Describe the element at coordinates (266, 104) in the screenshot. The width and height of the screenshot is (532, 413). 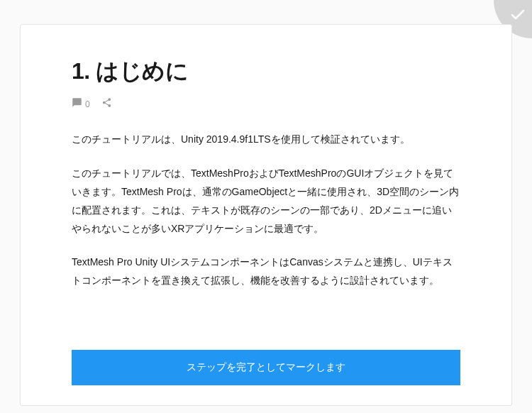
I see `meta-row: 0` at that location.